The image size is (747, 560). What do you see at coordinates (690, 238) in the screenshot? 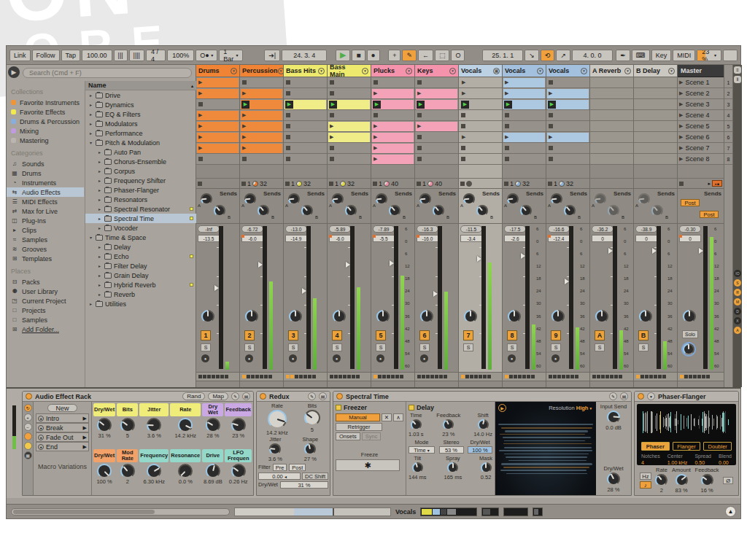
I see `volume-field: 0` at bounding box center [690, 238].